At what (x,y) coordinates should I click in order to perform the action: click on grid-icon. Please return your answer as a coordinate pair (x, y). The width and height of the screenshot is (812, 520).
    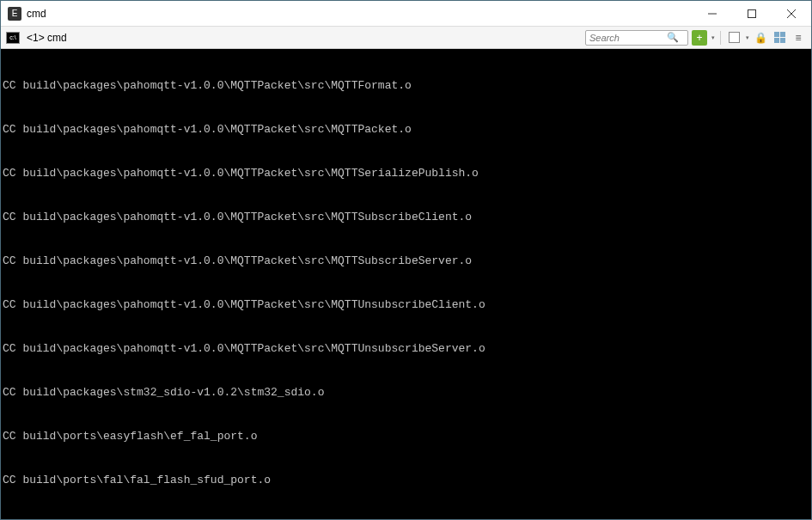
    Looking at the image, I should click on (780, 38).